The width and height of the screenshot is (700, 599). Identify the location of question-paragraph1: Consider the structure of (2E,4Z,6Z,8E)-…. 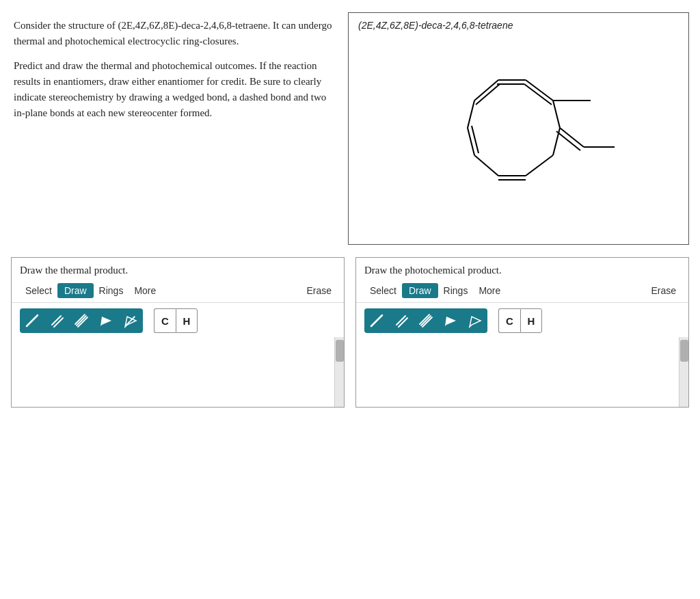
(174, 34).